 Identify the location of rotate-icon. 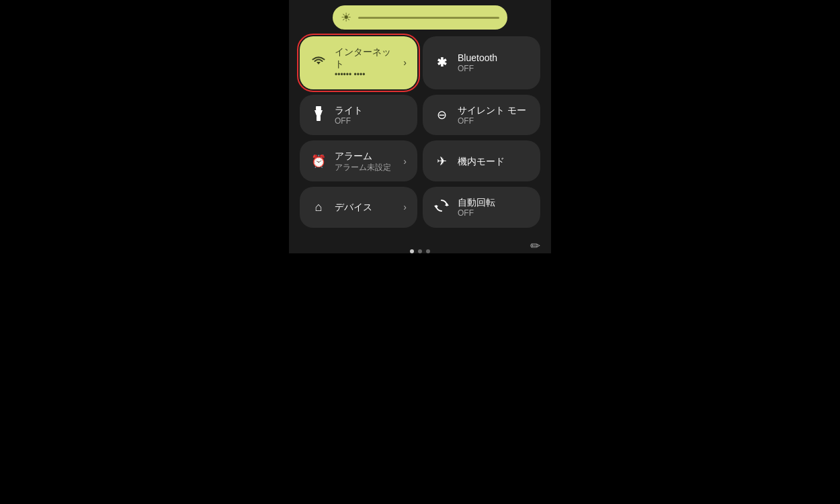
(442, 207).